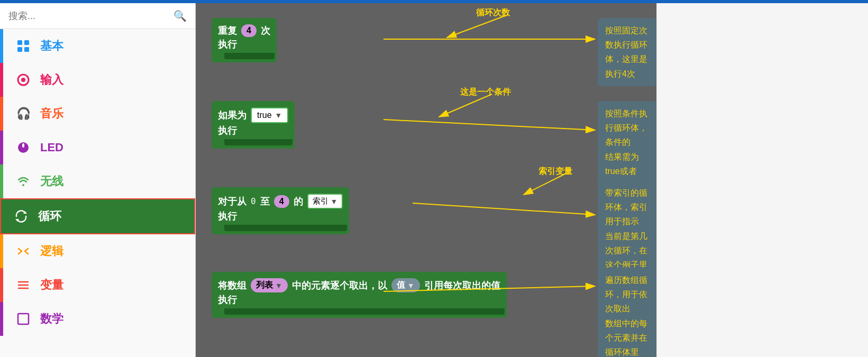  Describe the element at coordinates (23, 46) in the screenshot. I see `basic-icon` at that location.